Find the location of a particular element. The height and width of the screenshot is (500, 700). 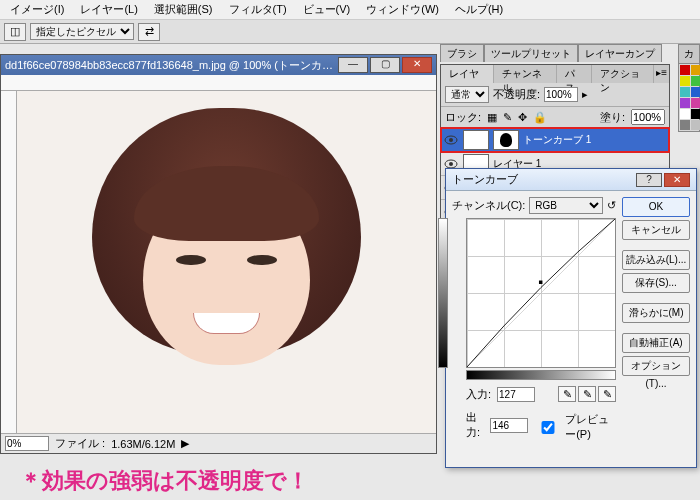

tab-actions: アクション is located at coordinates (623, 74).